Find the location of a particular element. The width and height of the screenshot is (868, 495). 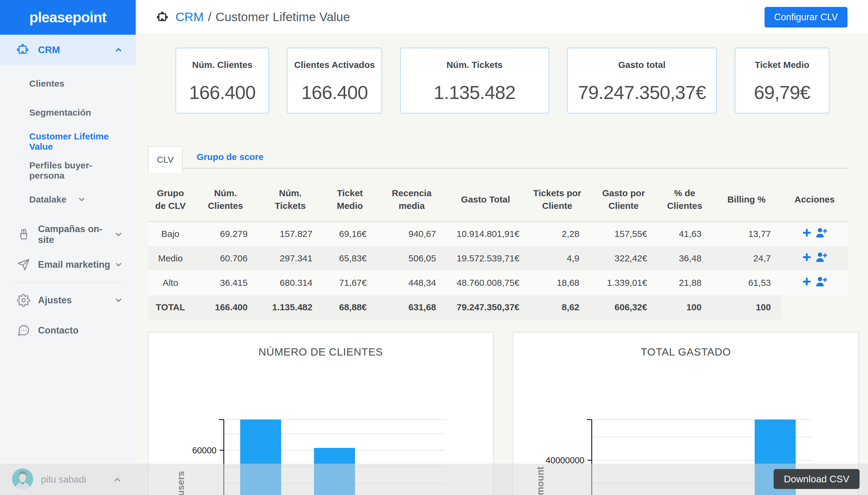

table-header-cell: Gasto por Cliente is located at coordinates (624, 200).